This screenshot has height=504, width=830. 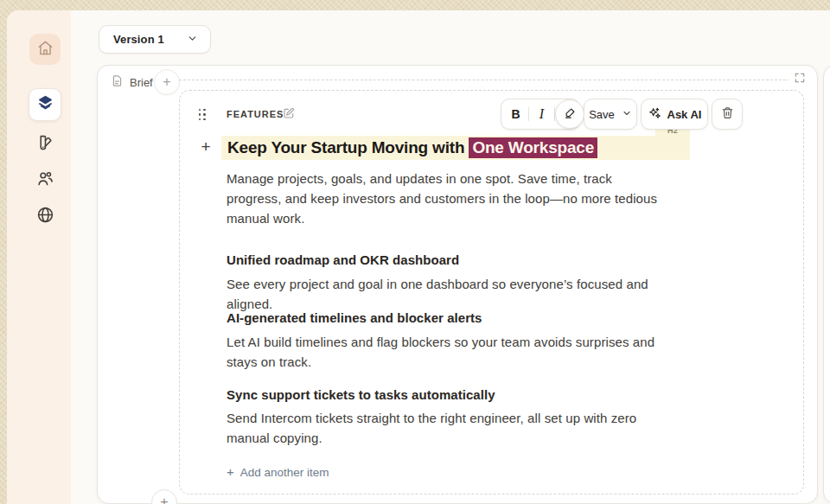 What do you see at coordinates (456, 148) in the screenshot?
I see `section-heading: Keep Your Startup Moving with One Worksp…` at bounding box center [456, 148].